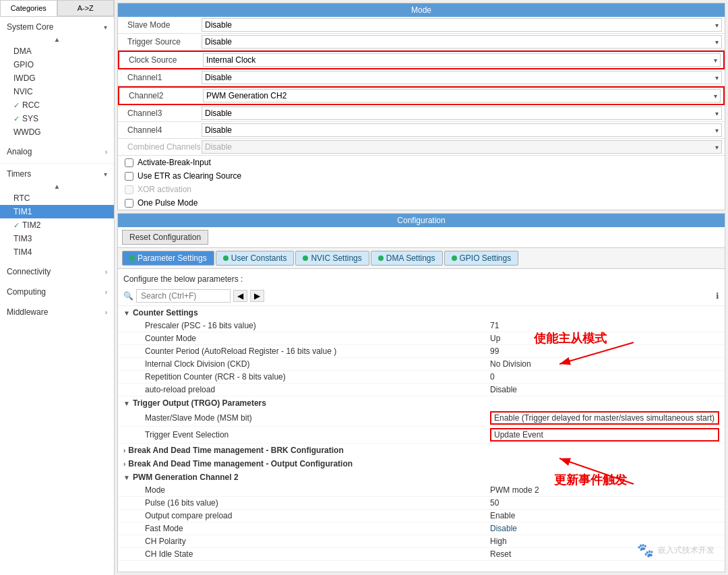  What do you see at coordinates (57, 27) in the screenshot?
I see `system-core-header: System Core ▾` at bounding box center [57, 27].